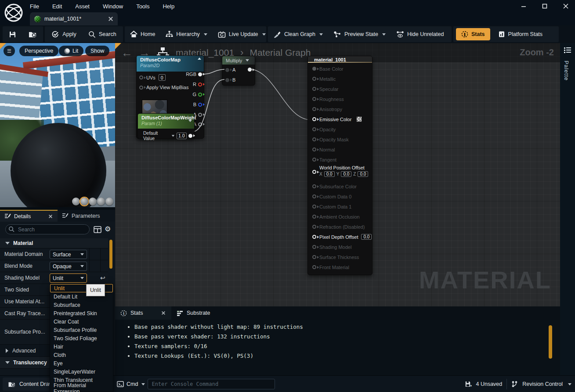  I want to click on result-pin-tangent: Tangent, so click(340, 160).